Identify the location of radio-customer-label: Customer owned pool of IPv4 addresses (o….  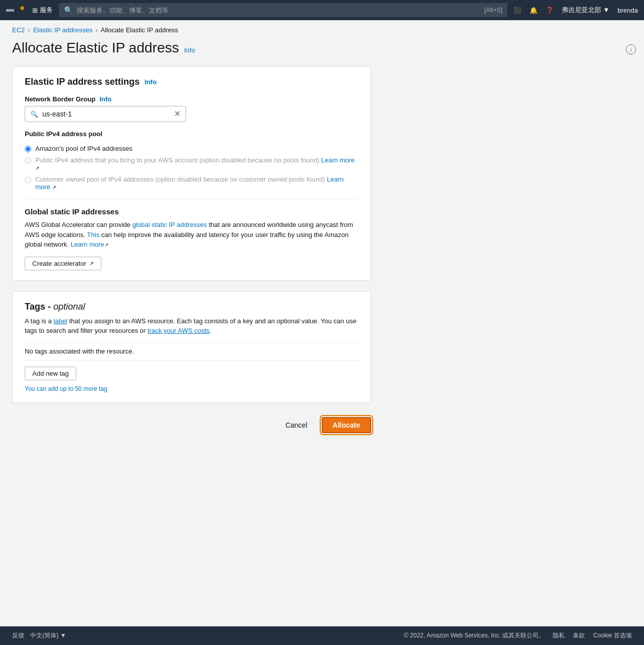
(197, 183).